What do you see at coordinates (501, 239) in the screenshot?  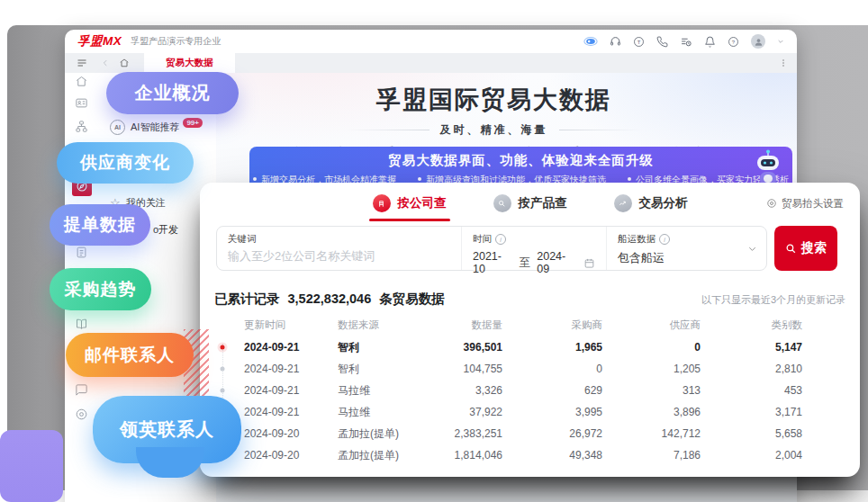 I see `info-icon: i` at bounding box center [501, 239].